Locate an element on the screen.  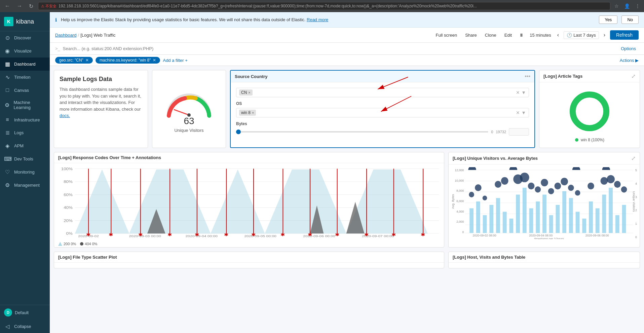
sidebar-item-label: Visualize is located at coordinates (23, 51).